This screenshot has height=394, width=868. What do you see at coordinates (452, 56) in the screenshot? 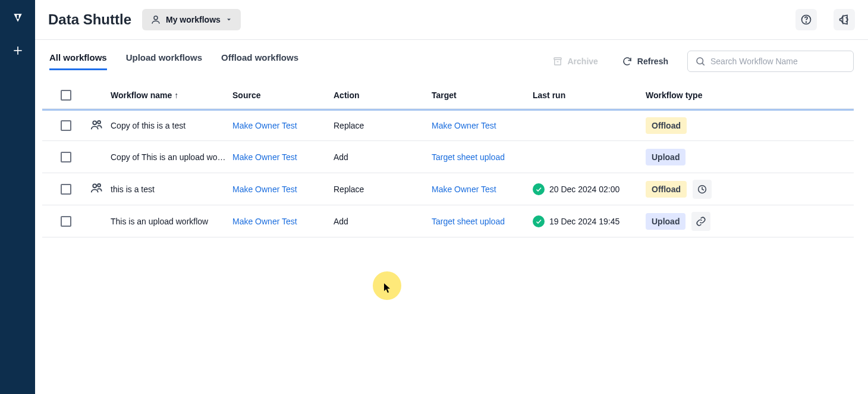
I see `toolbar: All workflowsUpload workflowsOffload wor…` at bounding box center [452, 56].